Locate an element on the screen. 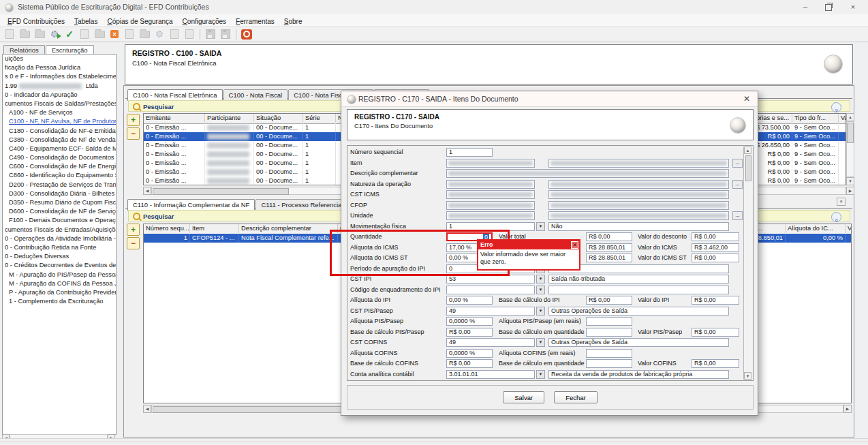 This screenshot has width=868, height=445. sidebar-item-0-opera-es-da-atividade-imobili-ria-unid: 0 - Operações da Atividade Imobiliária -… is located at coordinates (59, 239).